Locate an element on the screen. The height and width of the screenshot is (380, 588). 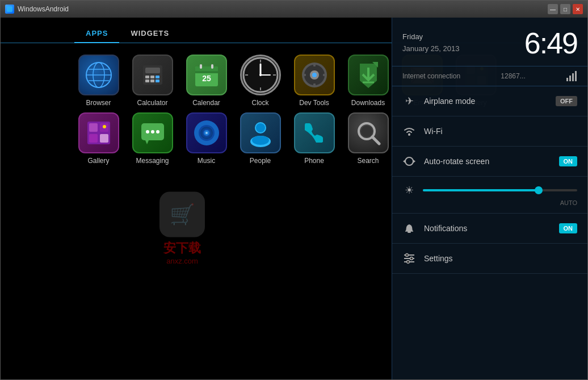
brightness-auto-label: AUTO is located at coordinates (490, 203).